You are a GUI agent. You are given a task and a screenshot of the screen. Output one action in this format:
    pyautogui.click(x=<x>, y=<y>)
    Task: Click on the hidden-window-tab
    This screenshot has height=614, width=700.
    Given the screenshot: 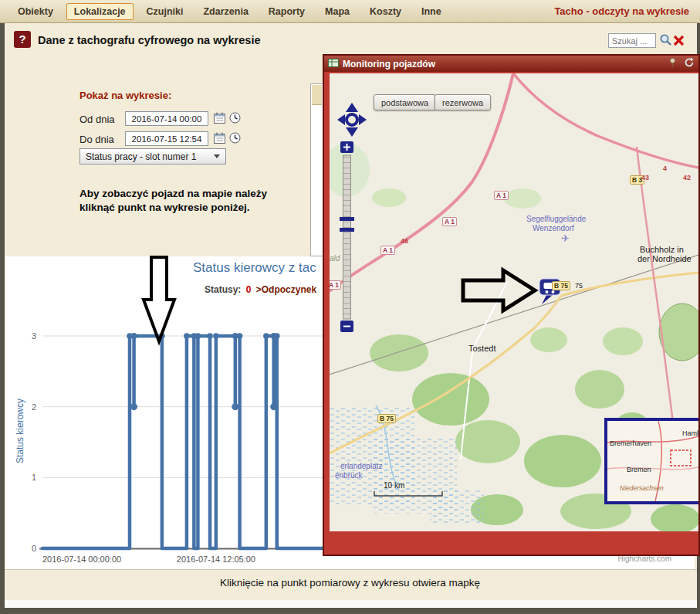 What is the action you would take?
    pyautogui.click(x=316, y=95)
    